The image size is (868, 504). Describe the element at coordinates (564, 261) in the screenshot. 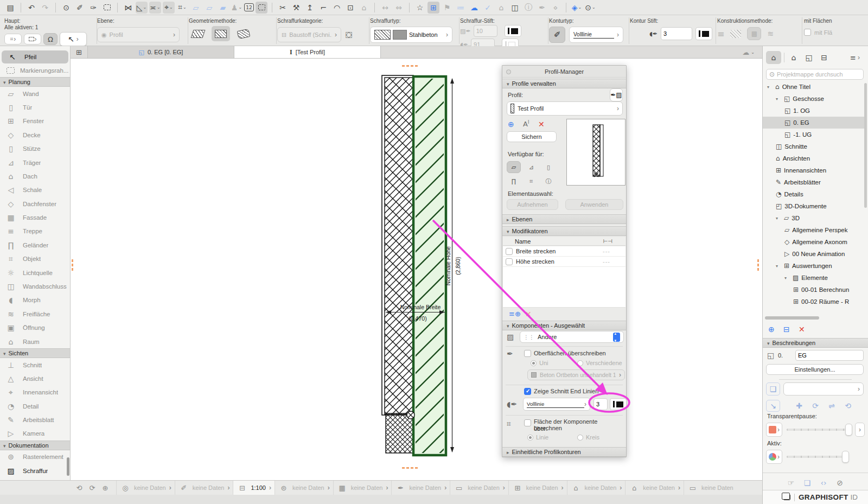

I see `modifier-row: Höhe strecken ---` at that location.